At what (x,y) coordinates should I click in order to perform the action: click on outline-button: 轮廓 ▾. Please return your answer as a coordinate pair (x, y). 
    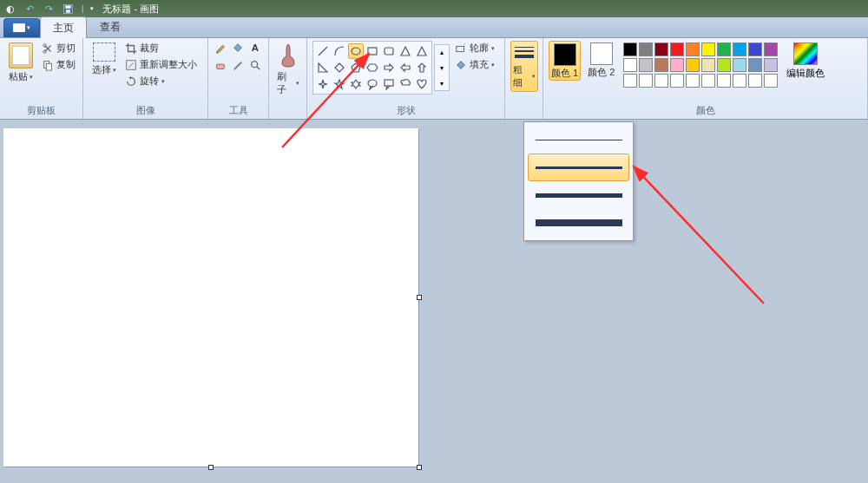
    Looking at the image, I should click on (475, 49).